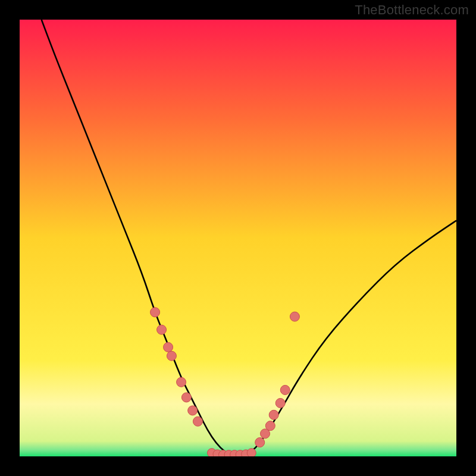 The image size is (476, 476). What do you see at coordinates (412, 10) in the screenshot?
I see `watermark-text: TheBottleneck.com` at bounding box center [412, 10].